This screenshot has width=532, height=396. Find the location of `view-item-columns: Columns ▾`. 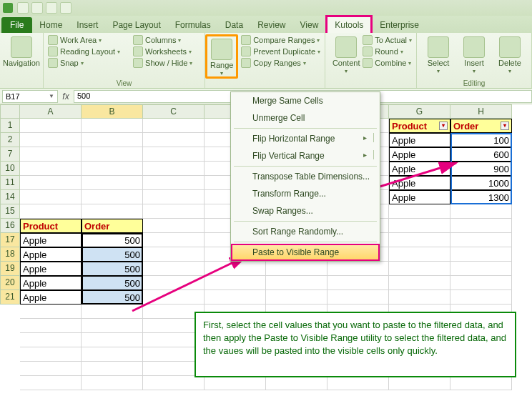

view-item-columns: Columns ▾ is located at coordinates (163, 40).